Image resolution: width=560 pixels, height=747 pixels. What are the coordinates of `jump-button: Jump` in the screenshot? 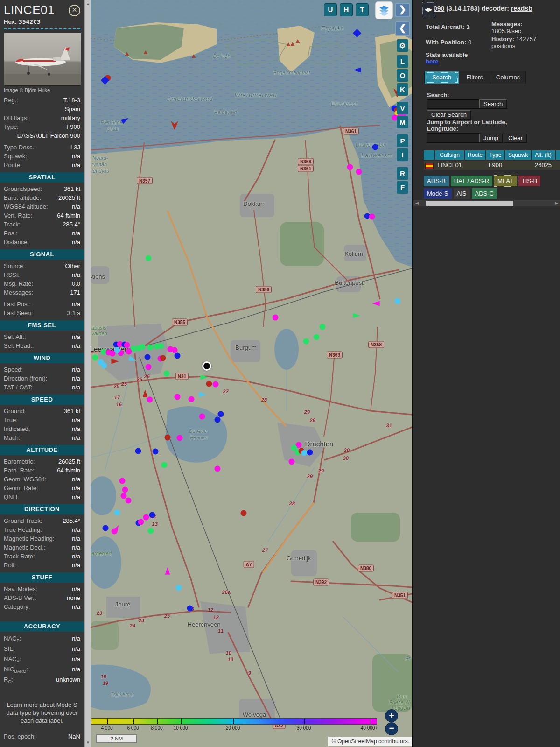 It's located at (491, 138).